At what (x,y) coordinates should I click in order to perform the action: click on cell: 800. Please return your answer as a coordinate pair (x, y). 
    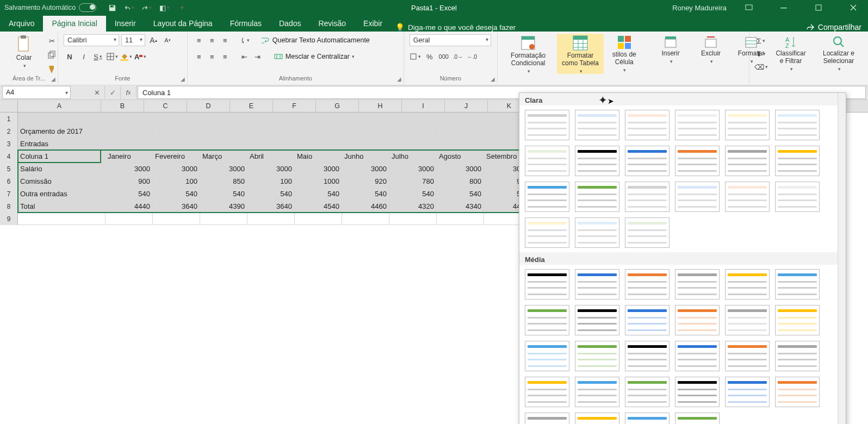
    Looking at the image, I should click on (460, 182).